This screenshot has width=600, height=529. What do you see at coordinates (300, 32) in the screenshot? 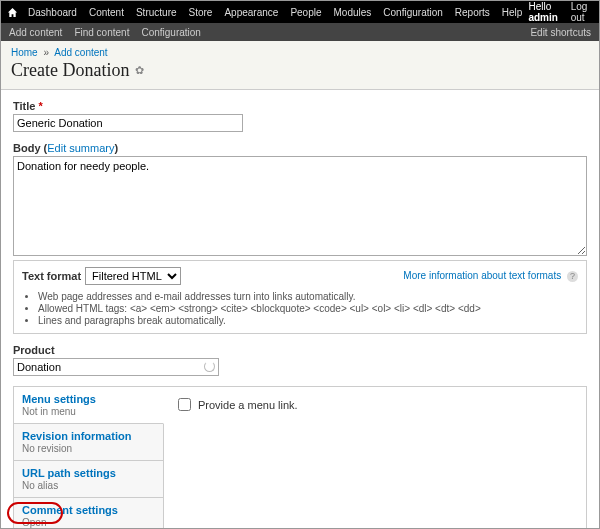
I see `shortcut-bar: Add content Find content Configuration E…` at bounding box center [300, 32].